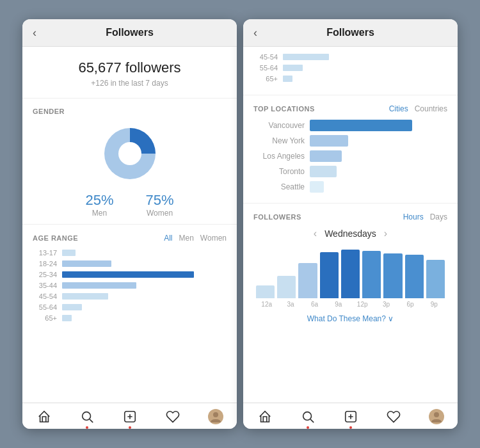 The width and height of the screenshot is (480, 448). Describe the element at coordinates (425, 217) in the screenshot. I see `chart-tabs: Hours Days` at that location.